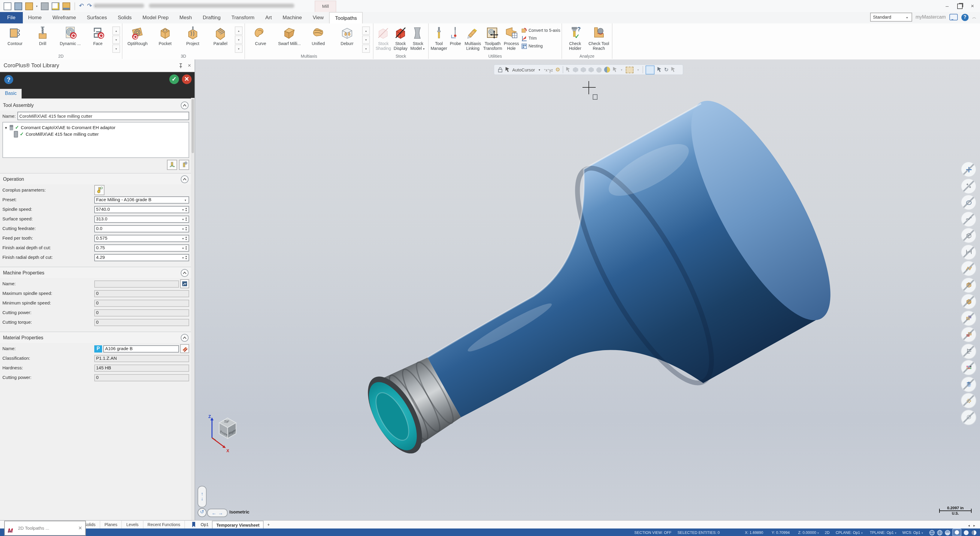 The height and width of the screenshot is (536, 980). I want to click on swarf-milling-button: Swarf Milli..., so click(290, 36).